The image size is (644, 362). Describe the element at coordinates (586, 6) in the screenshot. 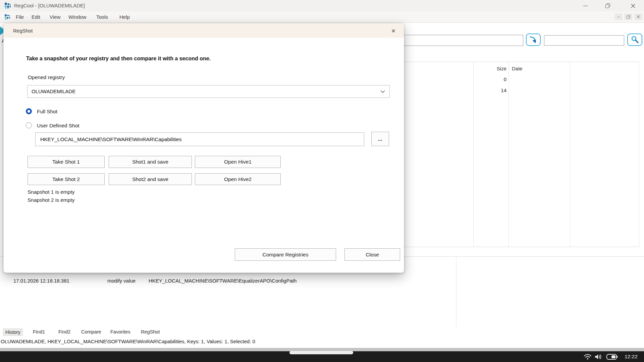

I see `minimize-icon` at that location.